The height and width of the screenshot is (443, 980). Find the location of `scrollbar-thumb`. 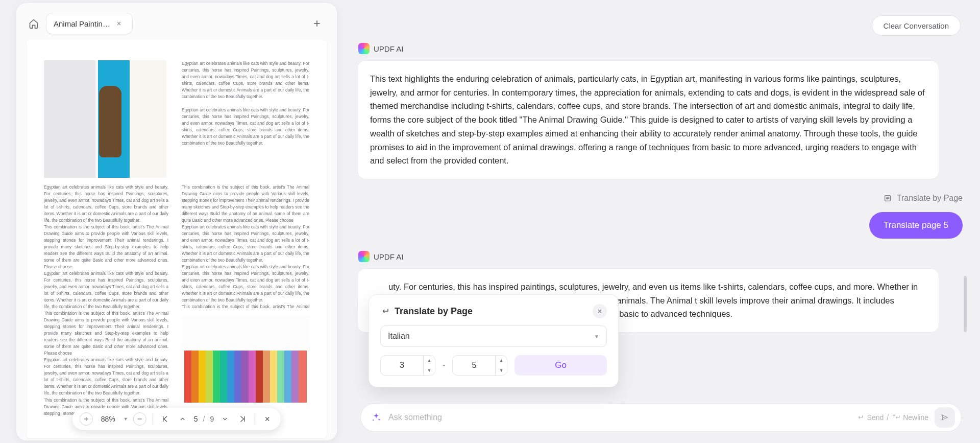

scrollbar-thumb is located at coordinates (965, 304).